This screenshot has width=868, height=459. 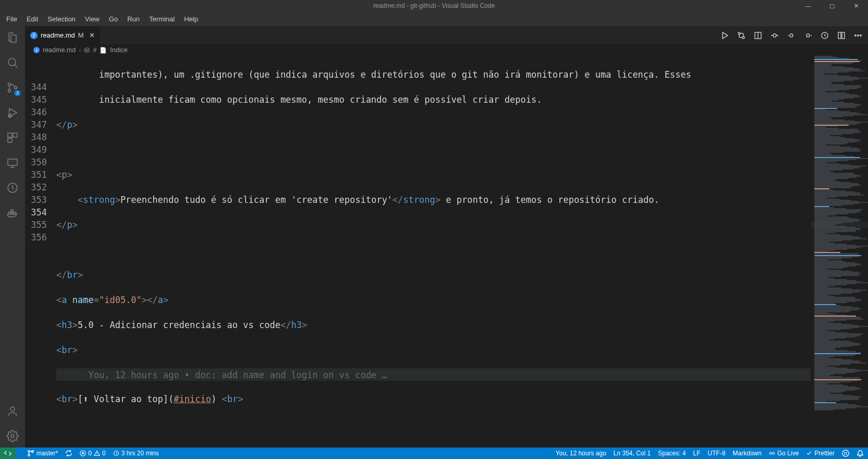 What do you see at coordinates (808, 6) in the screenshot?
I see `minimize-button: —` at bounding box center [808, 6].